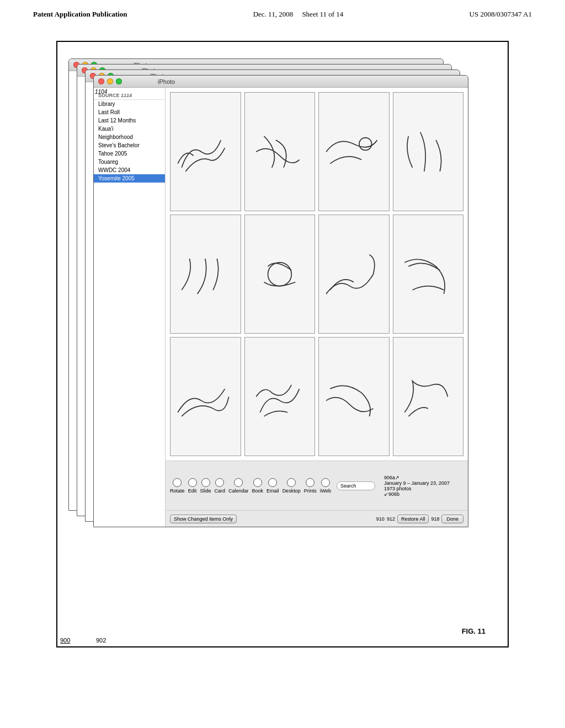 This screenshot has width=565, height=728. I want to click on sidebar-item-yosemite: Yosemite 2005, so click(129, 179).